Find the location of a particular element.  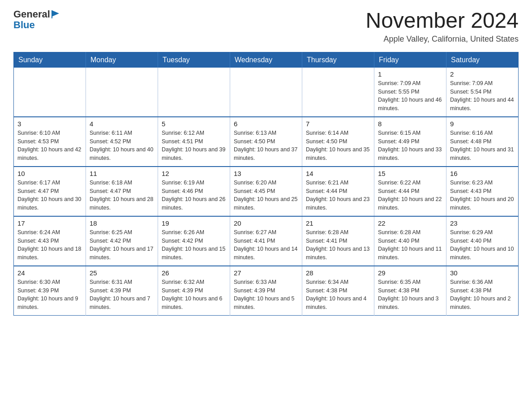

calendar-day-cell: 4Sunrise: 6:11 AMSunset: 4:52 PMDaylight… is located at coordinates (122, 141).